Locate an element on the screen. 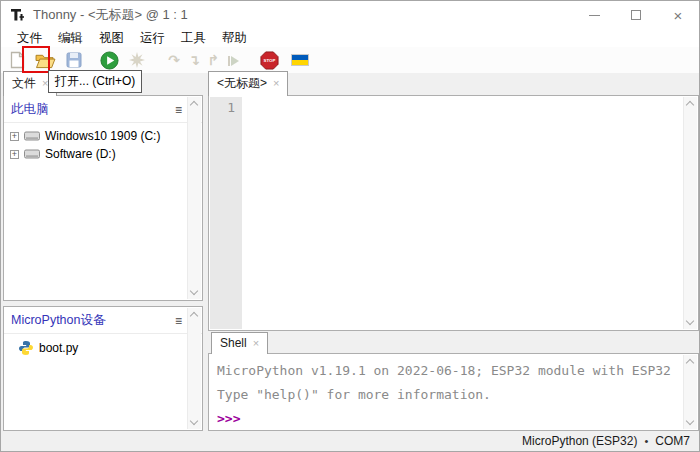 This screenshot has height=452, width=700. menu-bar: 文件 编辑 视图 运行 工具 帮助 is located at coordinates (350, 38).